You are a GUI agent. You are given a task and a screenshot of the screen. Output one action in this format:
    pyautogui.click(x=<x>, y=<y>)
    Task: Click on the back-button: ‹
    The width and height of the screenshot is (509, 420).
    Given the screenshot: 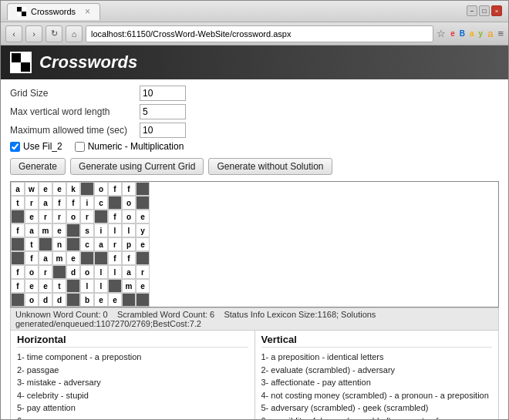 What is the action you would take?
    pyautogui.click(x=14, y=34)
    